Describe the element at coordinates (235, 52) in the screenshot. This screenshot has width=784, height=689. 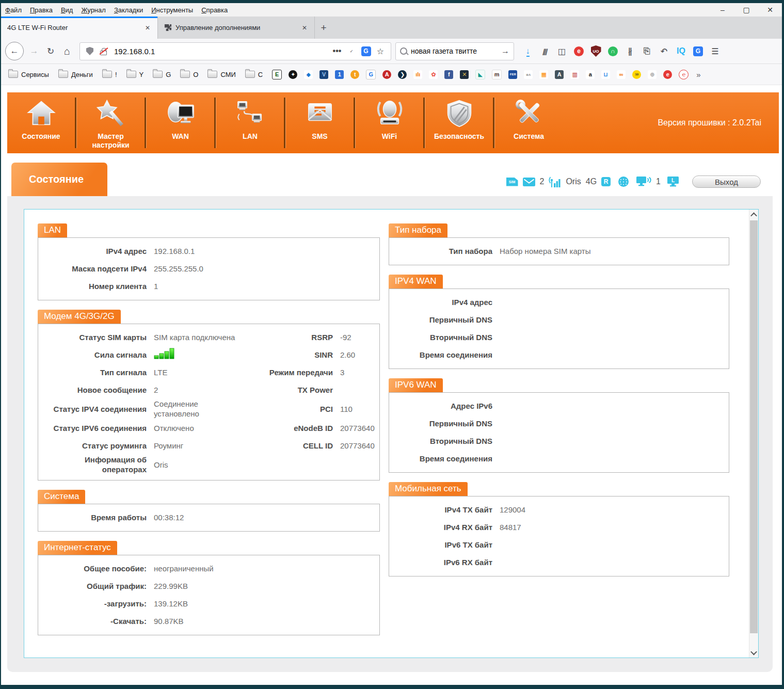
I see `url-bar: 192.168.0.1 •••✓G☆` at that location.